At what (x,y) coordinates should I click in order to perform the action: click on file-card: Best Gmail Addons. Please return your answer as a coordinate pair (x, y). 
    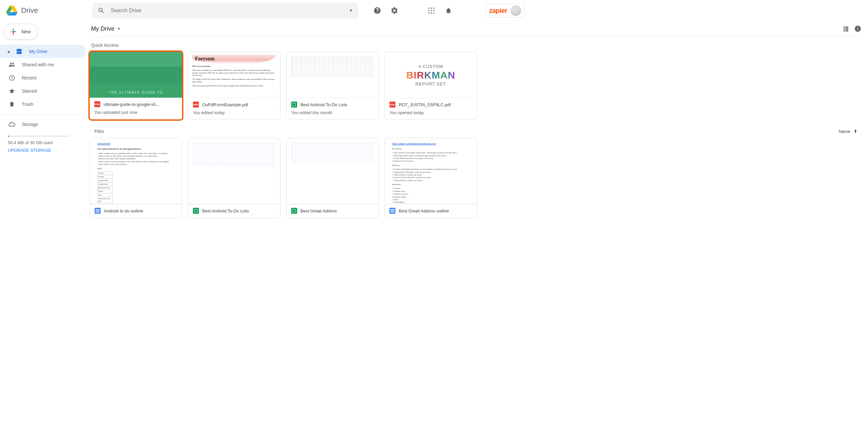
    Looking at the image, I should click on (333, 178).